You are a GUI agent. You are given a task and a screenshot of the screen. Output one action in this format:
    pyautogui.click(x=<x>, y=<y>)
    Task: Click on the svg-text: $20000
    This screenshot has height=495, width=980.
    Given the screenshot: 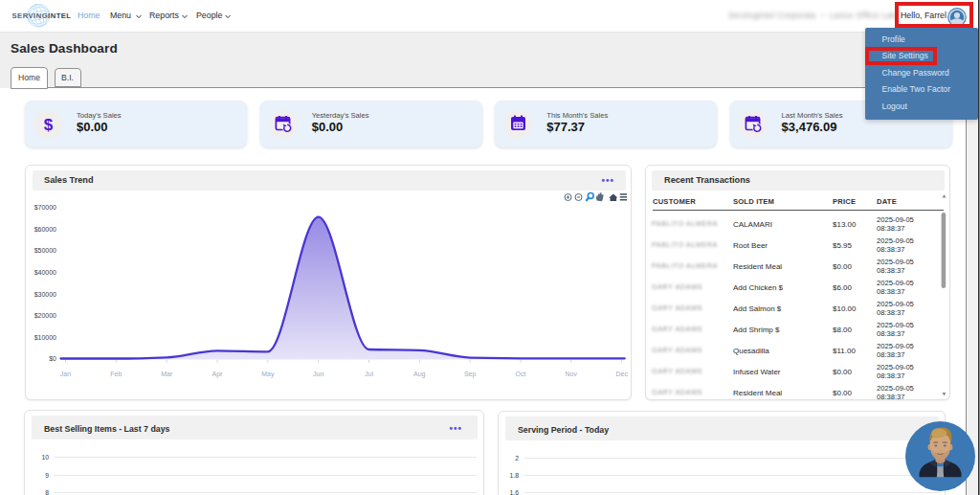 What is the action you would take?
    pyautogui.click(x=46, y=316)
    